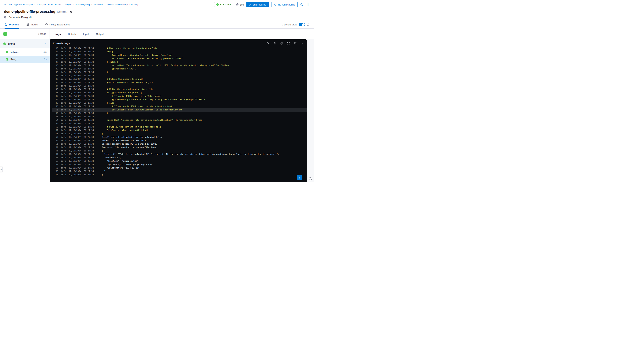 This screenshot has height=364, width=628. I want to click on log-line-47: 47info12/12/2024, 00:27:34 # If valid JS…, so click(179, 96).